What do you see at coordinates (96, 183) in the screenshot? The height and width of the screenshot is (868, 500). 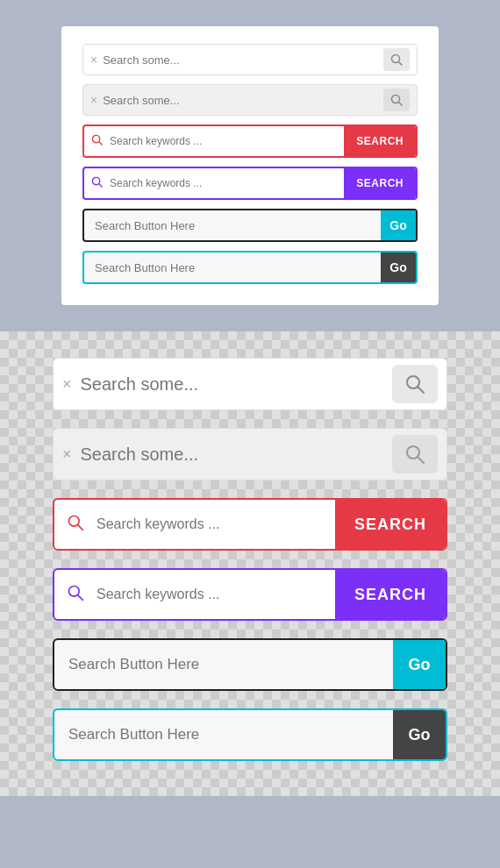 I see `search-icon-d` at bounding box center [96, 183].